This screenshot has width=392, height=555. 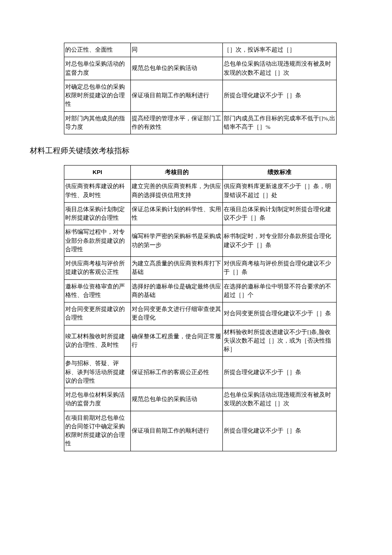 I want to click on cell-kpi: 对总包单位材料采购活动的监督力度, so click(x=98, y=400).